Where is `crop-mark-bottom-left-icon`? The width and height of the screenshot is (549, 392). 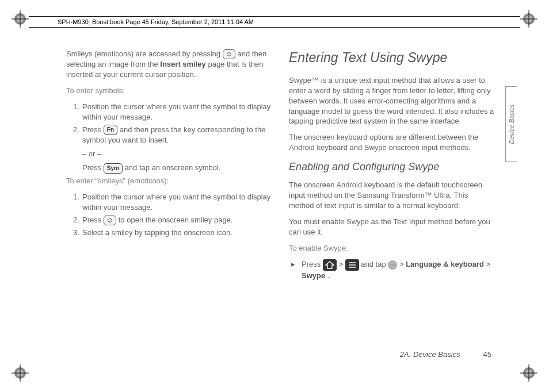
crop-mark-bottom-left-icon is located at coordinates (20, 373).